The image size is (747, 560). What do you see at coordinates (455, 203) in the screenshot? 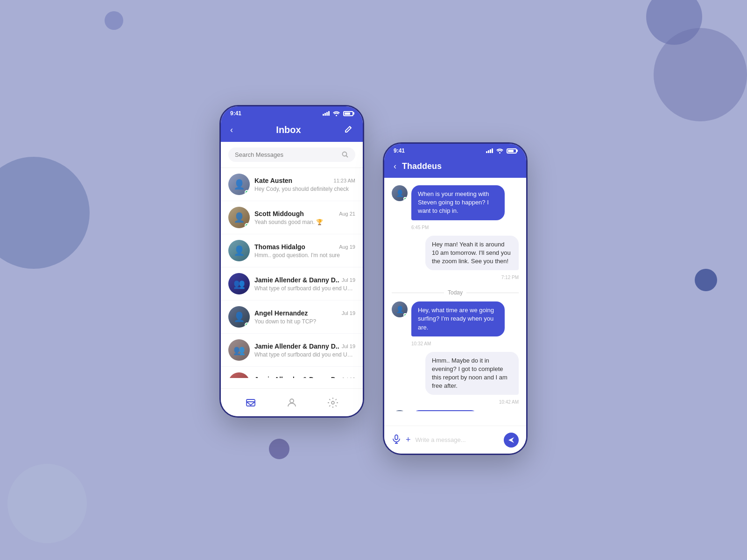
I see `message-row: 👤 When is your meeting with Steven going…` at bounding box center [455, 203].